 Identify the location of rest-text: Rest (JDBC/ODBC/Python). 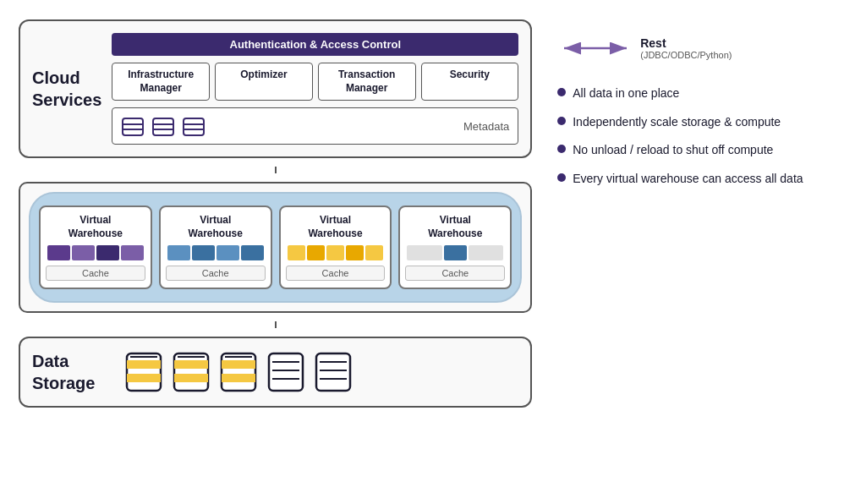
(686, 48).